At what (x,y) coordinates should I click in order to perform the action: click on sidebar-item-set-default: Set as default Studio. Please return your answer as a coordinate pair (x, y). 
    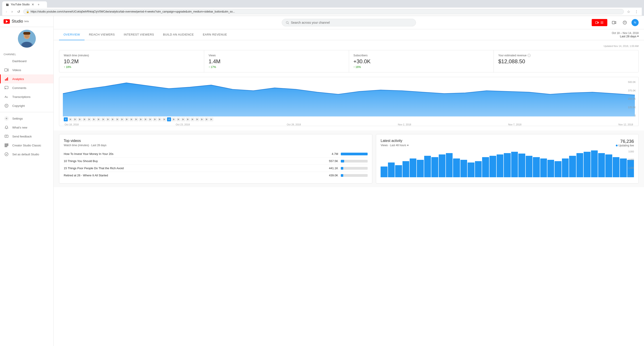
    Looking at the image, I should click on (27, 154).